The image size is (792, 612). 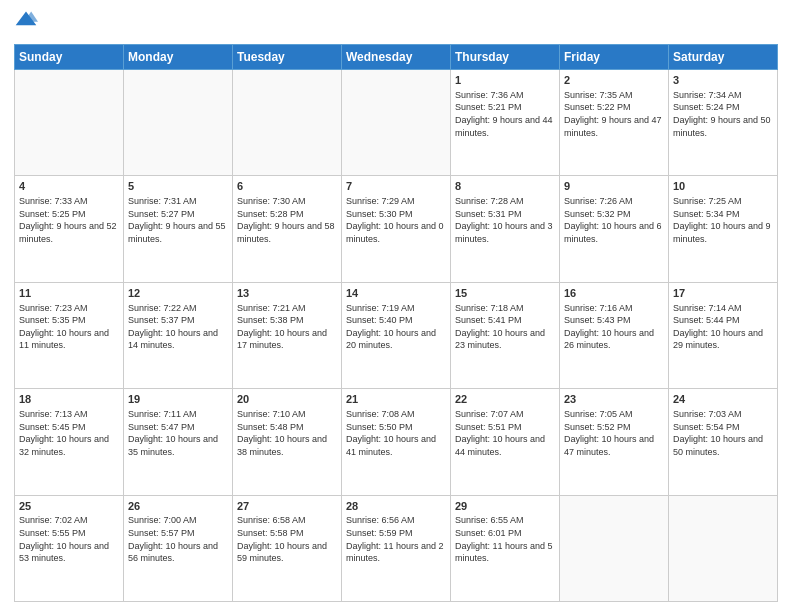 I want to click on day-number: 3, so click(x=723, y=80).